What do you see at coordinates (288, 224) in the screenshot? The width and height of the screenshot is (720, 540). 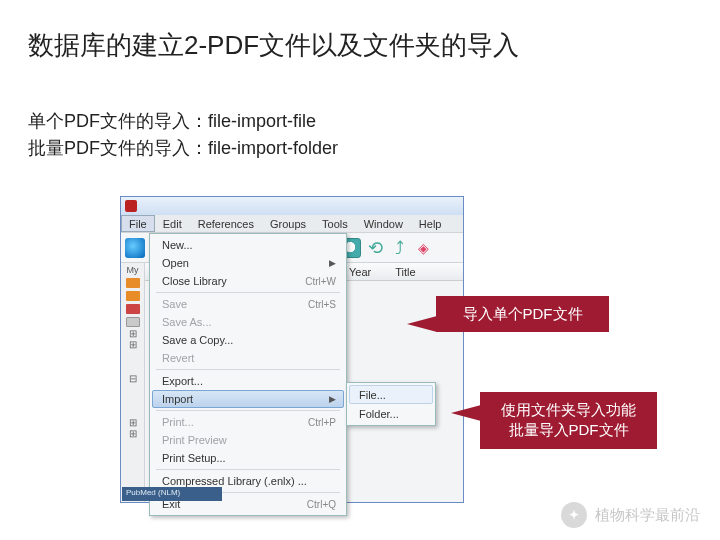 I see `menu-groups: Groups` at bounding box center [288, 224].